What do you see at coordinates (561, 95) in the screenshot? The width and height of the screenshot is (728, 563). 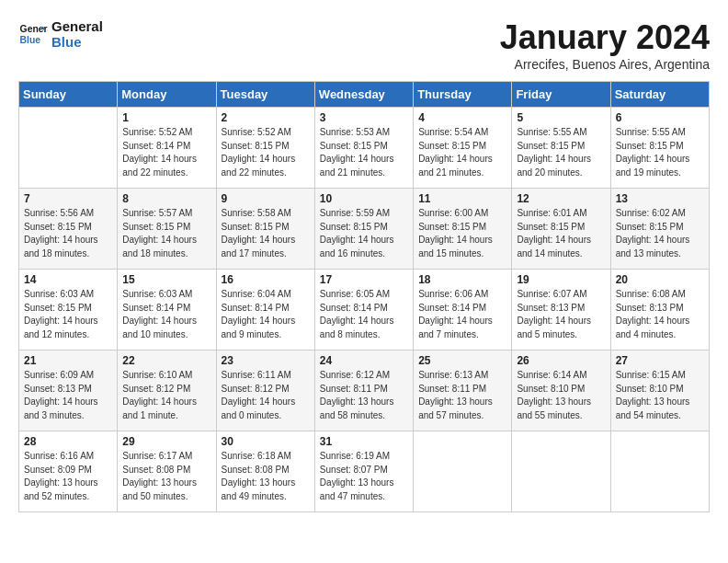 I see `weekday-header-friday: Friday` at bounding box center [561, 95].